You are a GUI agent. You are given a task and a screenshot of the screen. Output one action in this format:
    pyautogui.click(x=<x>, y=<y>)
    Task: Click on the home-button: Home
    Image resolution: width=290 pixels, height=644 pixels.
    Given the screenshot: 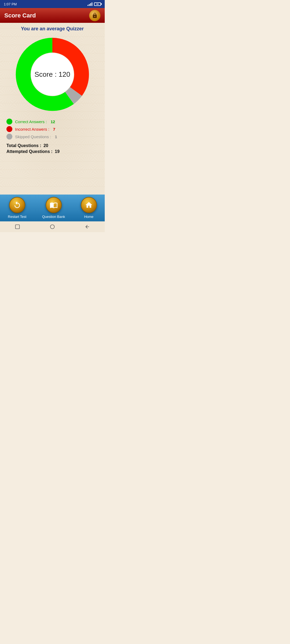 What is the action you would take?
    pyautogui.click(x=89, y=208)
    